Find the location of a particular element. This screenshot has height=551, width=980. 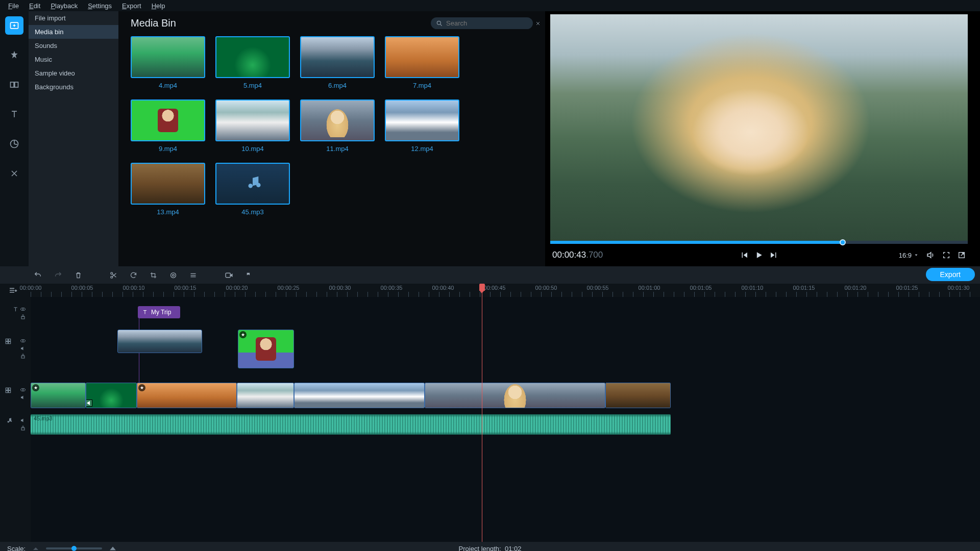

video-track-controls is located at coordinates (23, 394).